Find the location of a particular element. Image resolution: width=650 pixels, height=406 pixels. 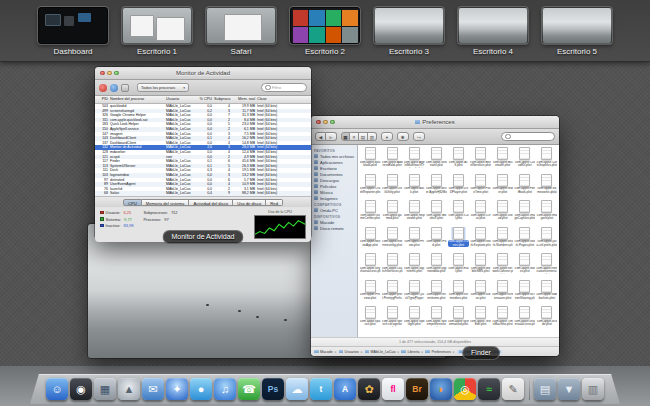

space-escritorio-3: Escritorio 3 is located at coordinates (409, 32).